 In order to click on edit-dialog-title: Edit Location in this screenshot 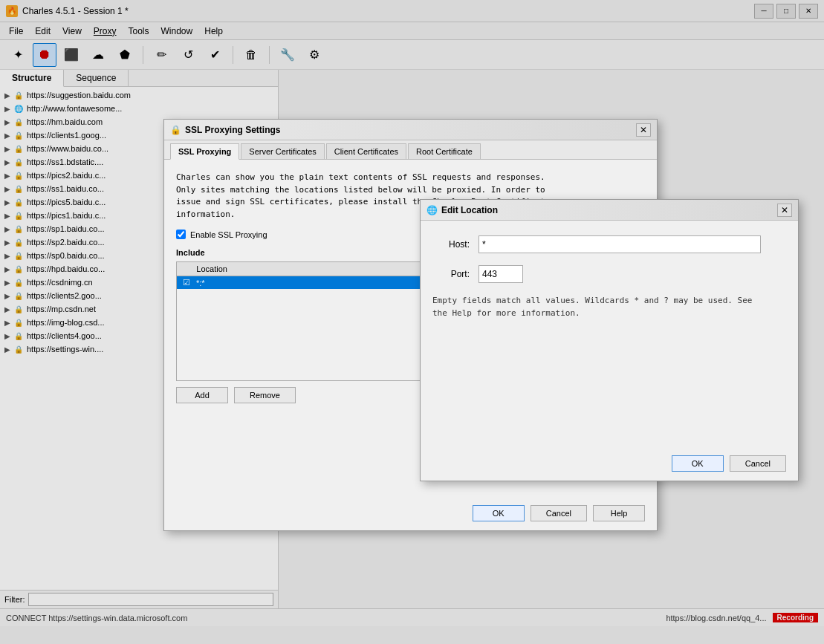, I will do `click(609, 210)`.